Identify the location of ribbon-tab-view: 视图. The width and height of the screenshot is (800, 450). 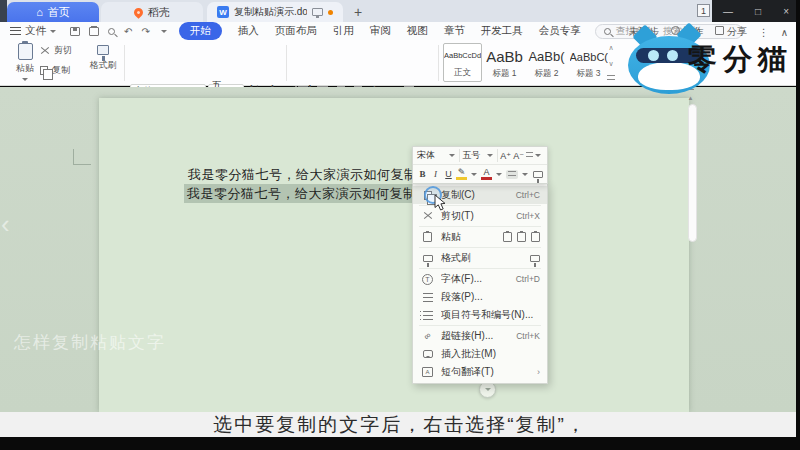
(418, 31).